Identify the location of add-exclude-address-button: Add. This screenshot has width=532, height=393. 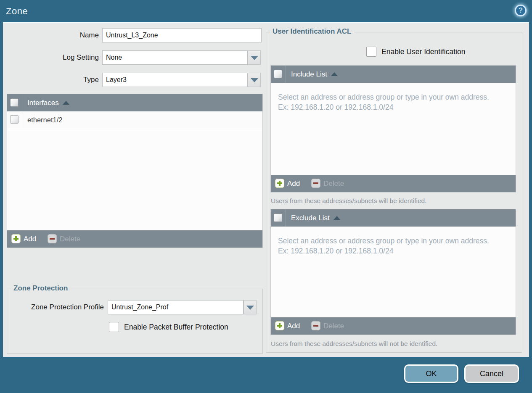
(288, 326).